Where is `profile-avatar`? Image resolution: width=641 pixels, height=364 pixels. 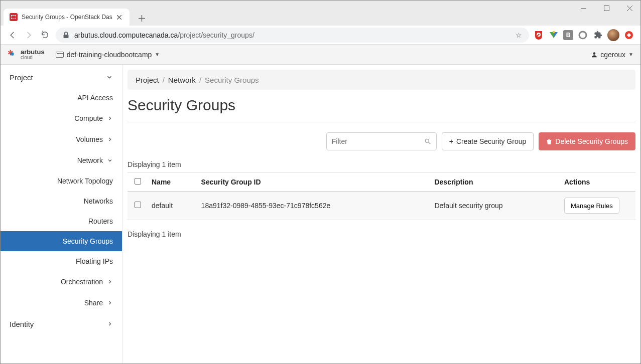 profile-avatar is located at coordinates (613, 35).